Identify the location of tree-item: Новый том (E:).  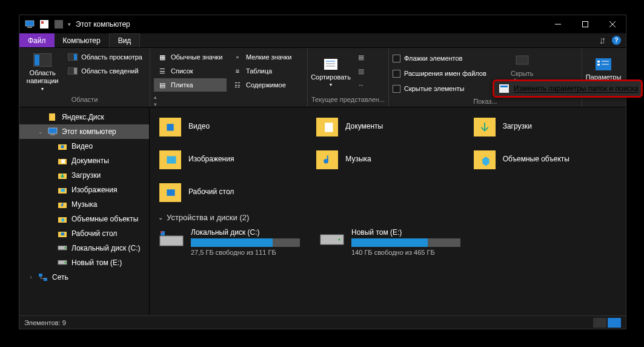
(84, 263).